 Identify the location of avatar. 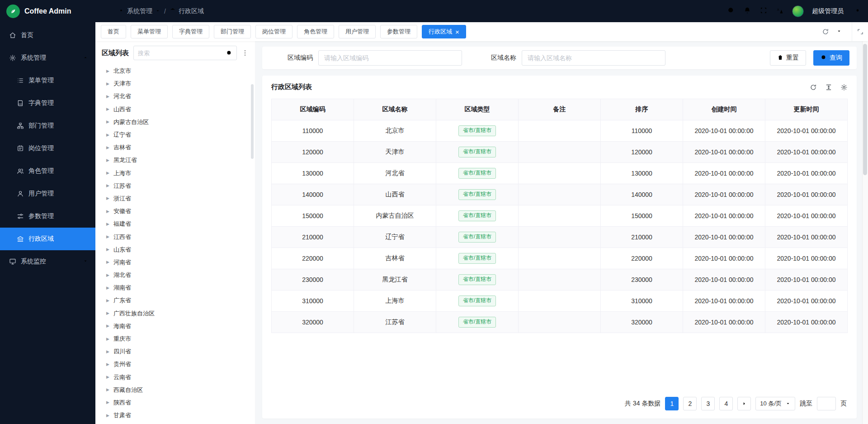
(798, 11).